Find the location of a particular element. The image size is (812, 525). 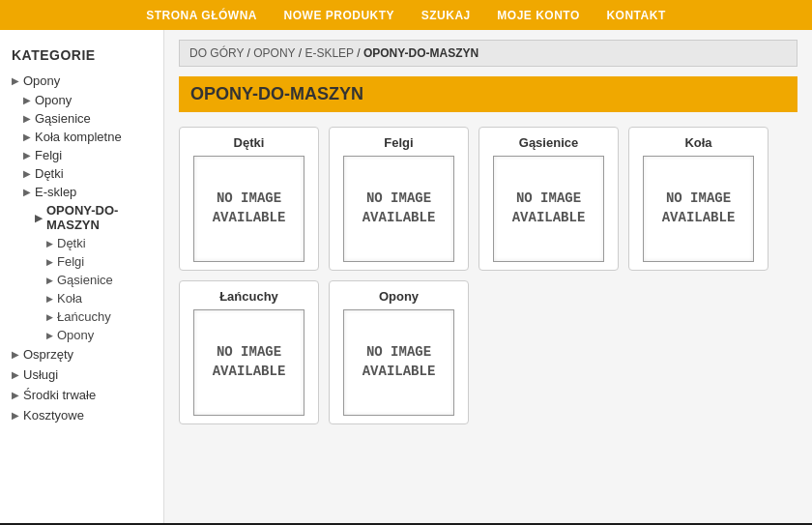

sidebar-item-opony-sub2: ▶ Opony is located at coordinates (81, 335).